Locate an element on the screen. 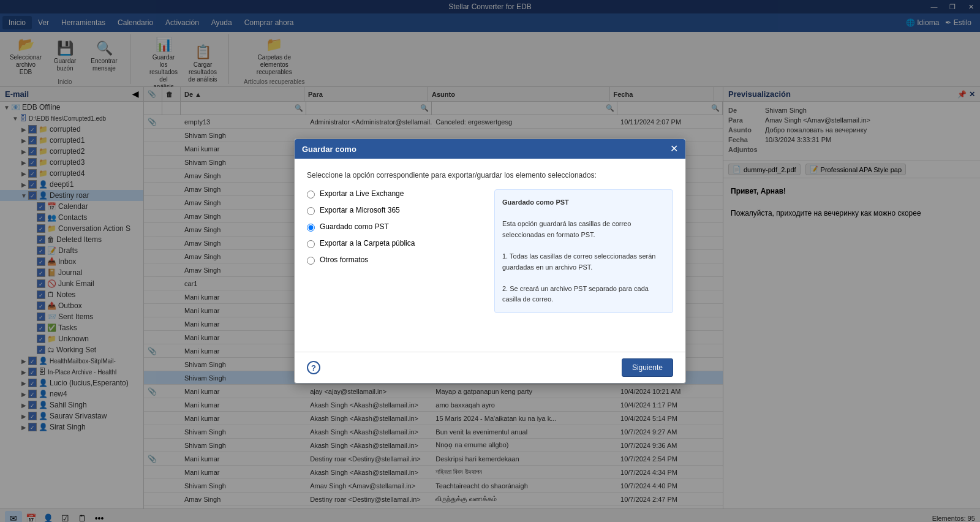  modal-option-exchange: Exportar a Live Exchange is located at coordinates (388, 194).